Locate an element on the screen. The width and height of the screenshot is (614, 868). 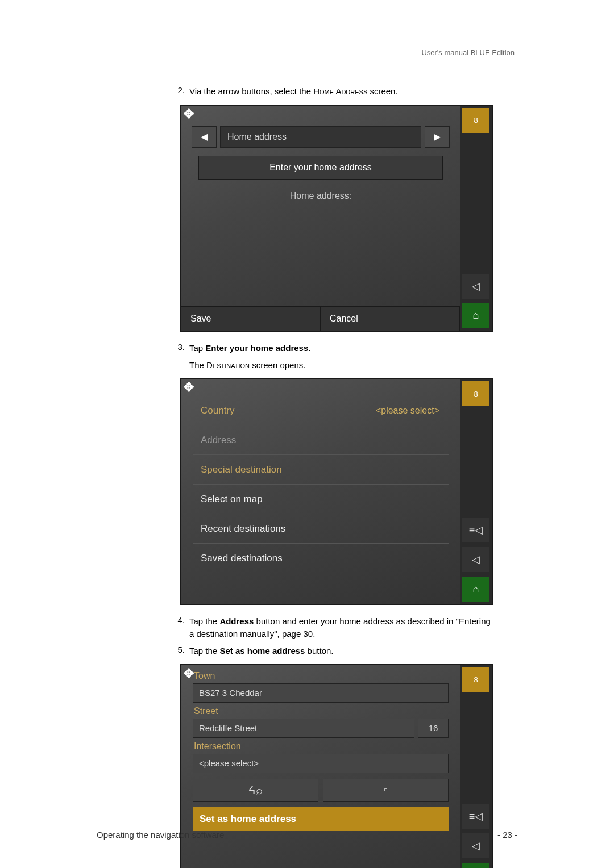
list-item-address: Address is located at coordinates (321, 440).